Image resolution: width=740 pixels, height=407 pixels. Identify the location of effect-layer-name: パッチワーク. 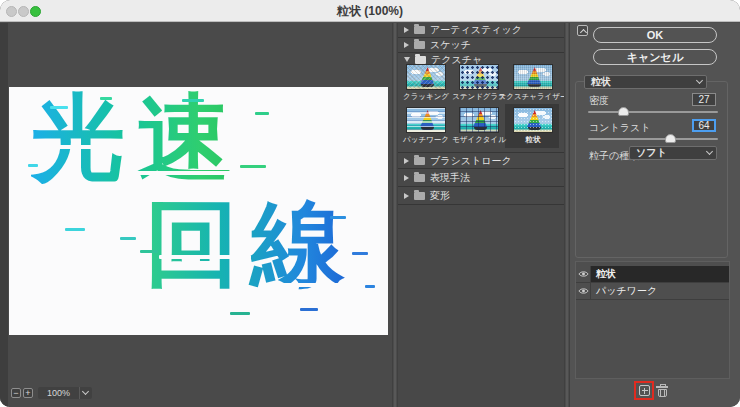
(660, 291).